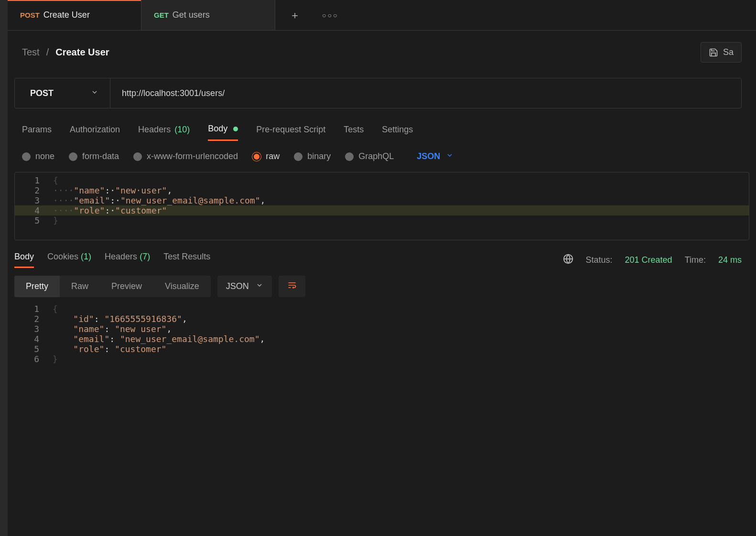 The image size is (756, 536). Describe the element at coordinates (31, 53) in the screenshot. I see `breadcrumb-collection: Test` at that location.